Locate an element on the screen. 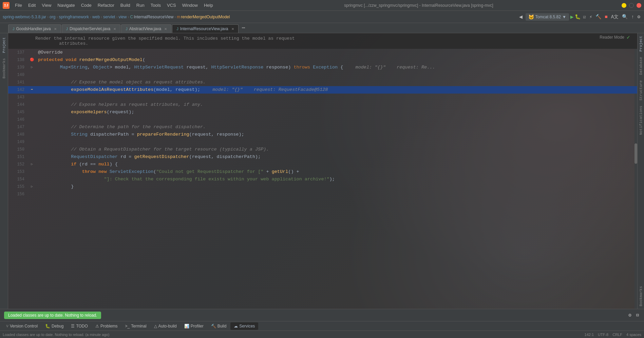  code-line-146: 146 is located at coordinates (323, 120).